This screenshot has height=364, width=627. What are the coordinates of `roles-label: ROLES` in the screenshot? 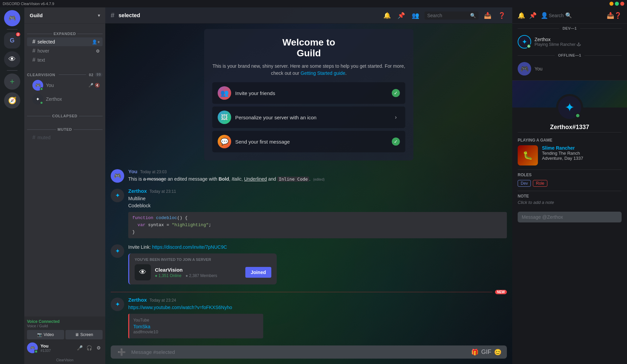 It's located at (570, 175).